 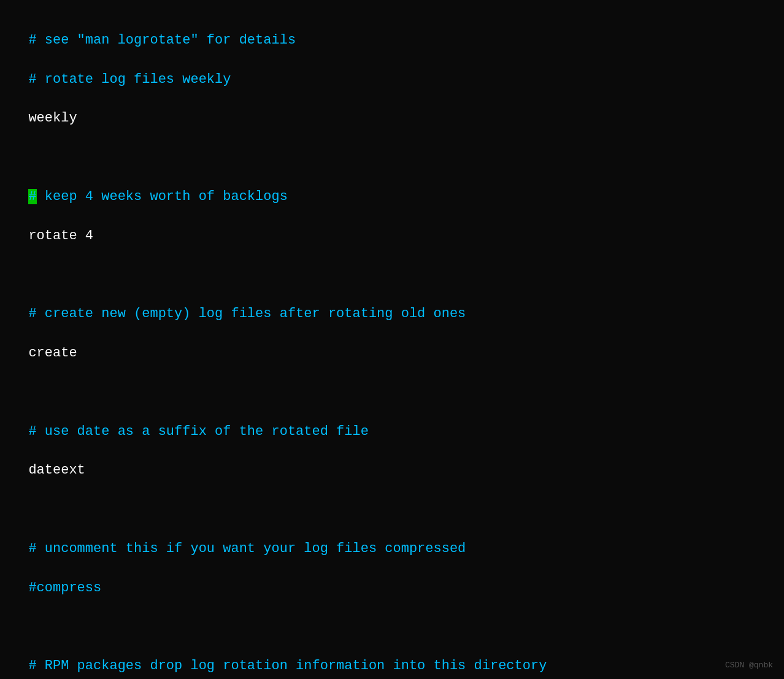 I want to click on watermark: CSDN @qnbk, so click(x=749, y=666).